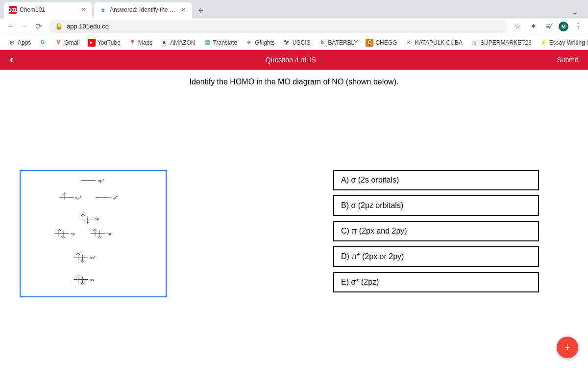 This screenshot has width=588, height=368. Describe the element at coordinates (567, 60) in the screenshot. I see `submit-button: Submit` at that location.